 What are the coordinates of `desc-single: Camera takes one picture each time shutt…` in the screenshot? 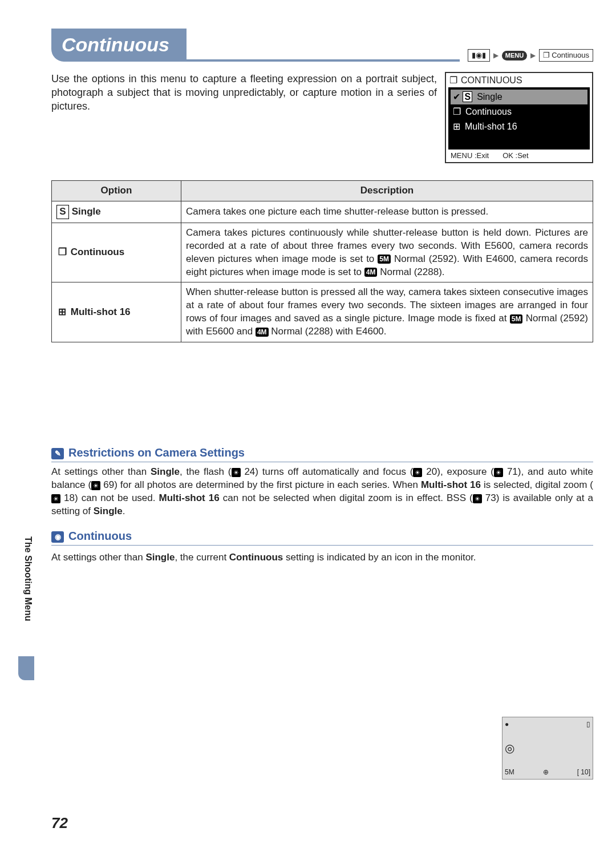 It's located at (387, 212).